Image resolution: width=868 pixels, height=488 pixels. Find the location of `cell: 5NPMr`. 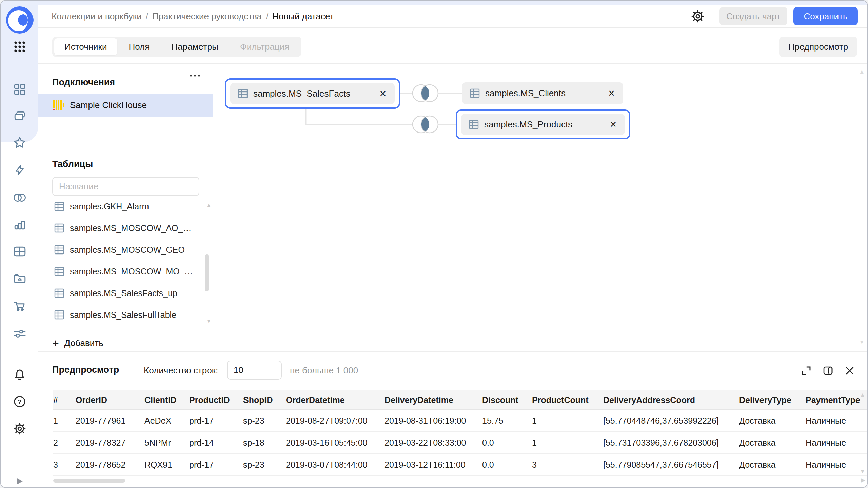

cell: 5NPMr is located at coordinates (167, 443).